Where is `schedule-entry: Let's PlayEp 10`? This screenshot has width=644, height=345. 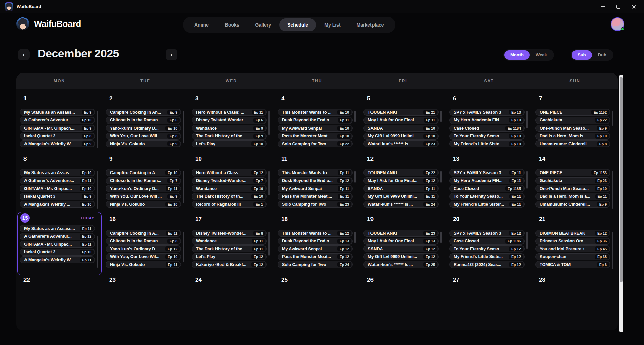
schedule-entry: Let's PlayEp 10 is located at coordinates (229, 144).